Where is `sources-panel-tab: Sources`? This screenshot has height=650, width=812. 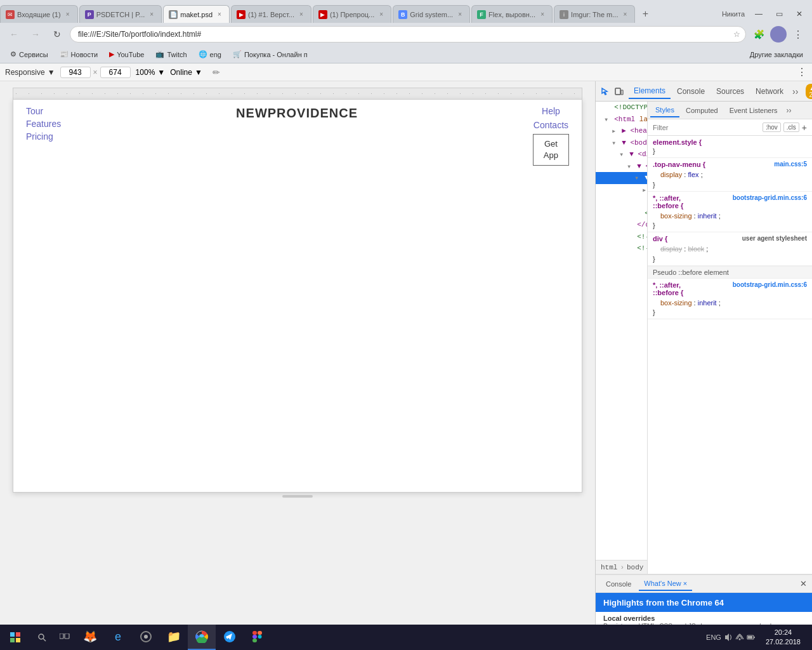
sources-panel-tab: Sources is located at coordinates (730, 91).